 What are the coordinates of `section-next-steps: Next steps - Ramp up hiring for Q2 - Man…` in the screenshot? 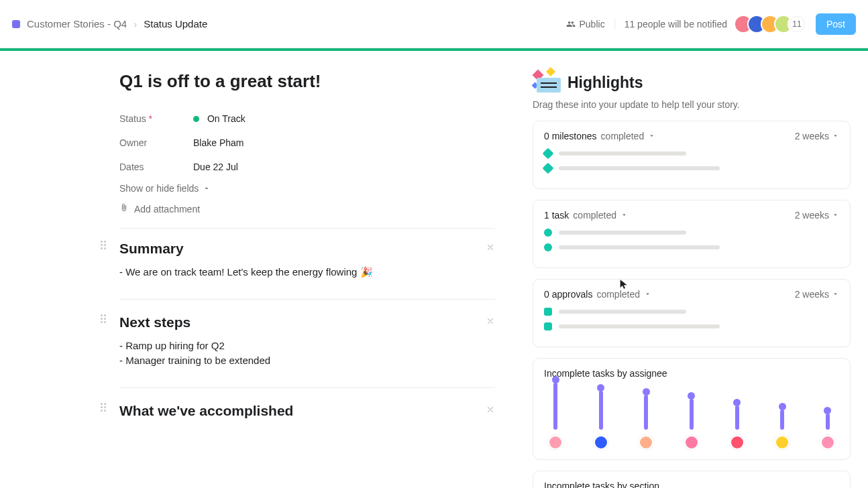 It's located at (307, 343).